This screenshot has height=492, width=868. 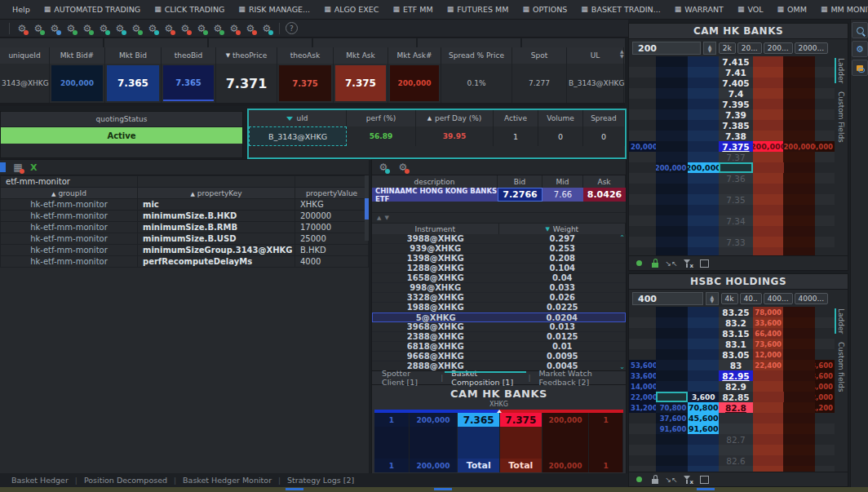 I want to click on list-item: 6818@XHKG0.01, so click(x=499, y=347).